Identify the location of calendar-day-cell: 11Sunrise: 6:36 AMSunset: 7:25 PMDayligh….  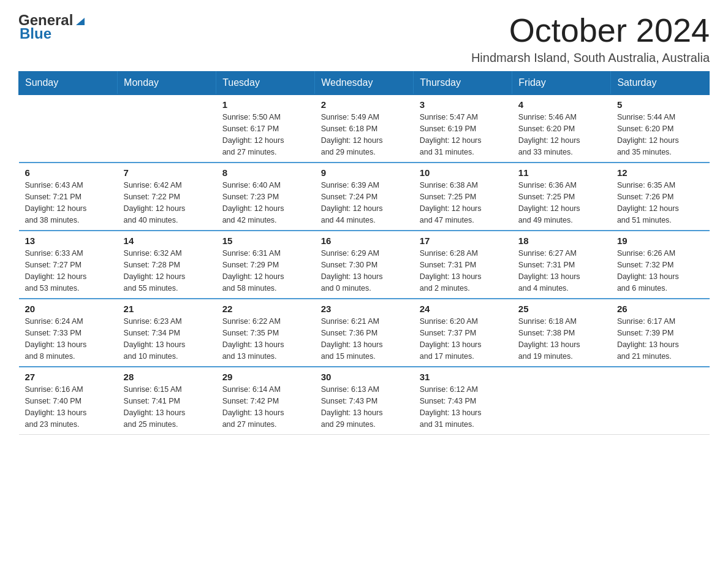
(561, 196).